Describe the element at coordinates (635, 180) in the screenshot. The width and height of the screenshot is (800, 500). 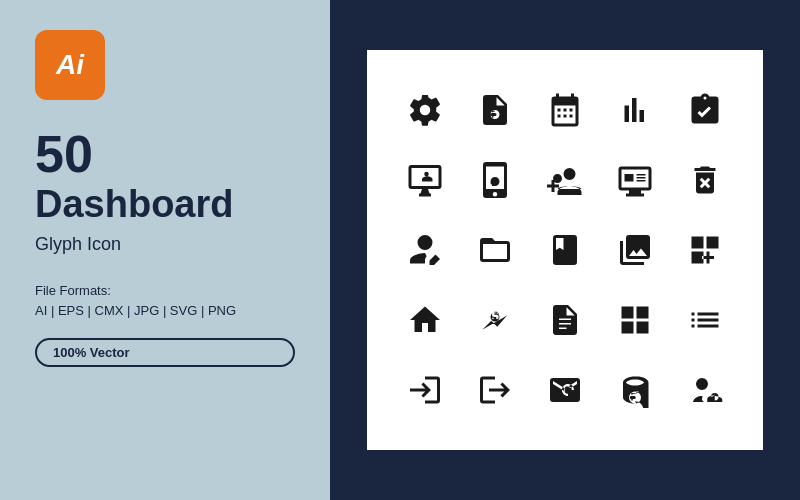
I see `icon-dashboard-screen` at that location.